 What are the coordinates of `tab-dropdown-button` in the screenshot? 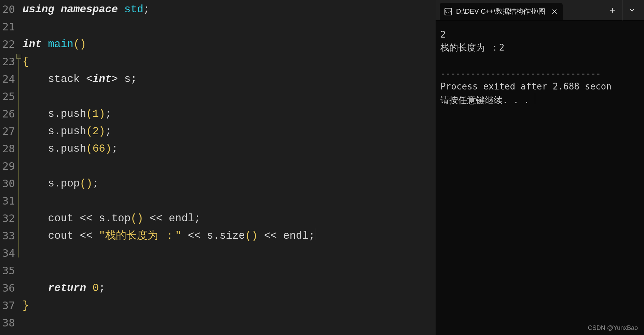 It's located at (632, 10).